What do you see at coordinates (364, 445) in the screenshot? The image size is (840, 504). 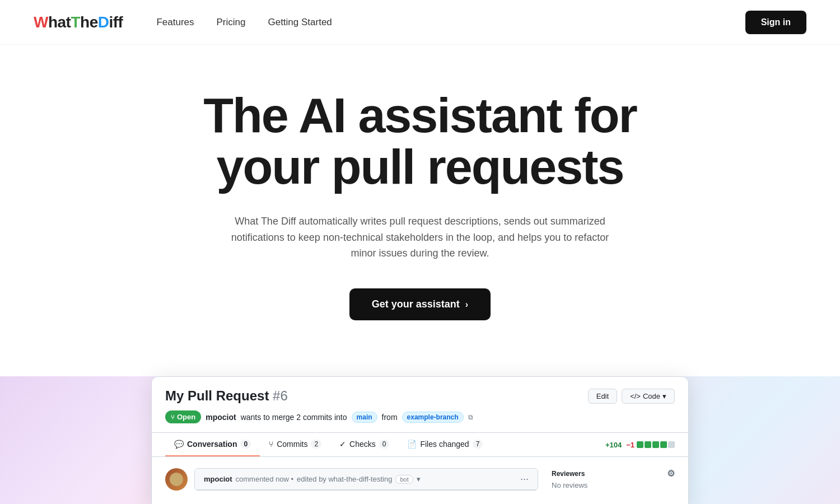 I see `tab-checks: ✓ Checks 0` at bounding box center [364, 445].